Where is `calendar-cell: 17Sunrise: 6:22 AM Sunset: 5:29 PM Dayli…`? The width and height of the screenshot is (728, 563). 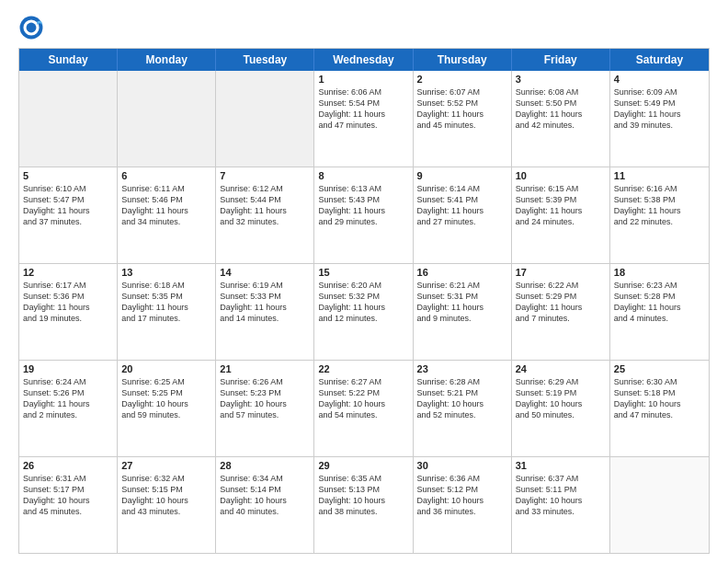
calendar-cell: 17Sunrise: 6:22 AM Sunset: 5:29 PM Dayli… is located at coordinates (561, 312).